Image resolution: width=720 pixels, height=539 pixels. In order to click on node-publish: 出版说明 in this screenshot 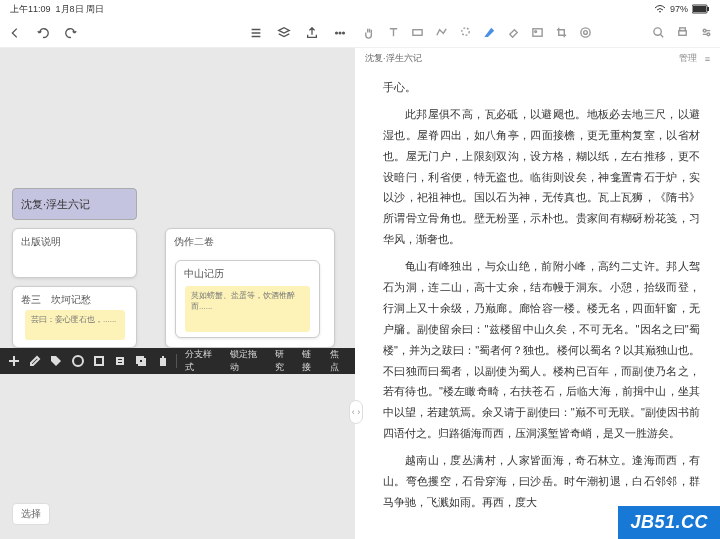, I will do `click(74, 253)`.